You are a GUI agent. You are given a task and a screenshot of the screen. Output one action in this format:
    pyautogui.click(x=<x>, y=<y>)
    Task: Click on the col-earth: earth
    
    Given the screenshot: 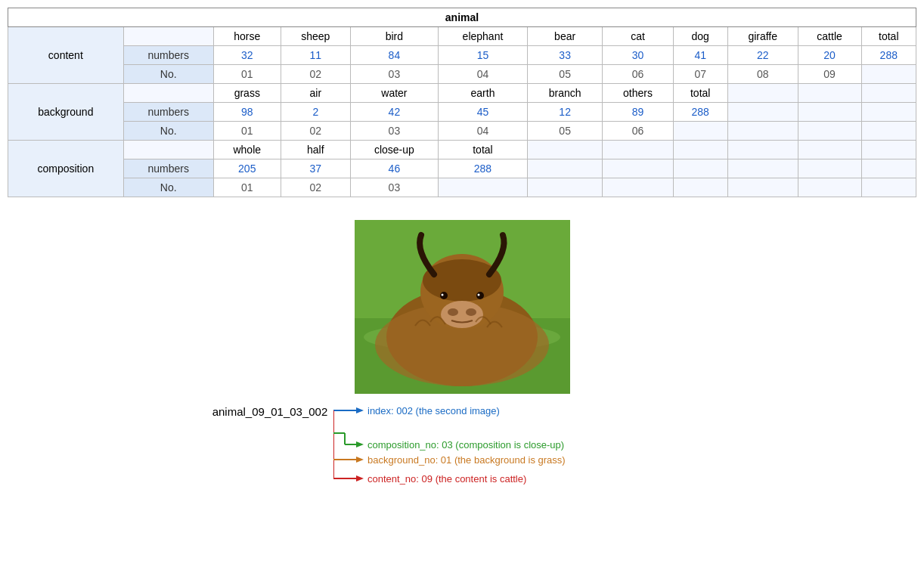 What is the action you would take?
    pyautogui.click(x=483, y=94)
    